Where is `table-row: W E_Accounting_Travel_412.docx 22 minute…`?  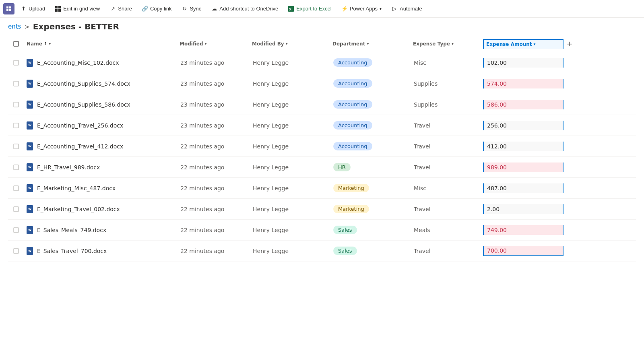
table-row: W E_Accounting_Travel_412.docx 22 minute… is located at coordinates (322, 146).